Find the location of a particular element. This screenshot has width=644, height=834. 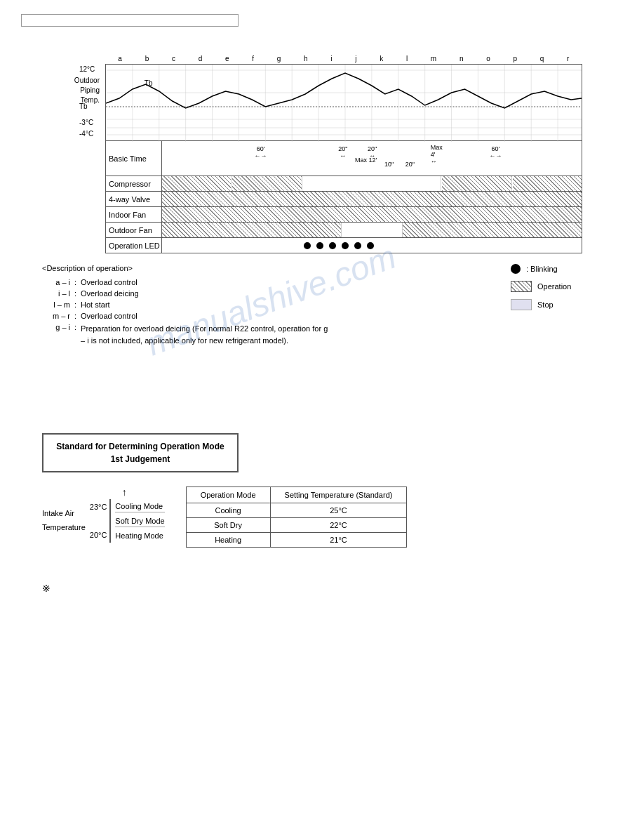

led-cells is located at coordinates (372, 246).